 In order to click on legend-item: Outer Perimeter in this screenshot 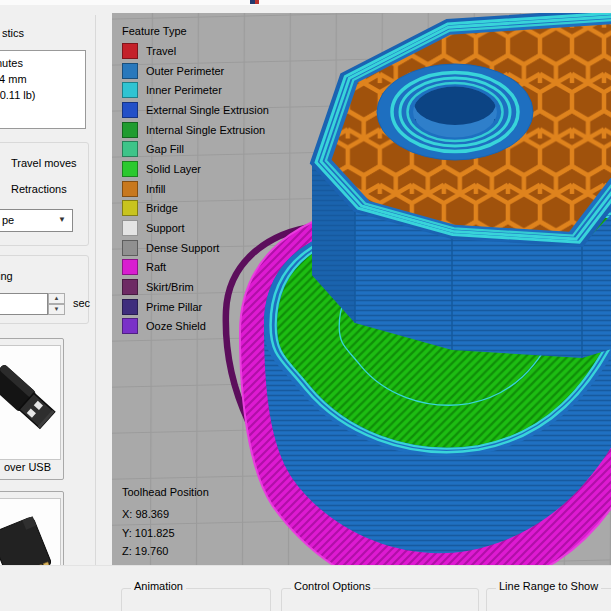, I will do `click(196, 71)`.